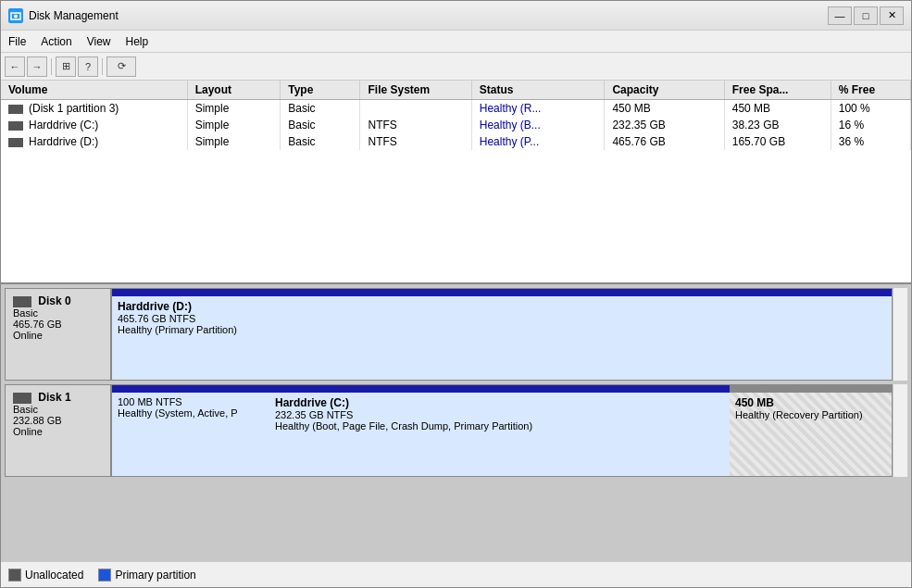 This screenshot has height=588, width=912. What do you see at coordinates (94, 125) in the screenshot?
I see `table-cell: Harddrive (C:)` at bounding box center [94, 125].